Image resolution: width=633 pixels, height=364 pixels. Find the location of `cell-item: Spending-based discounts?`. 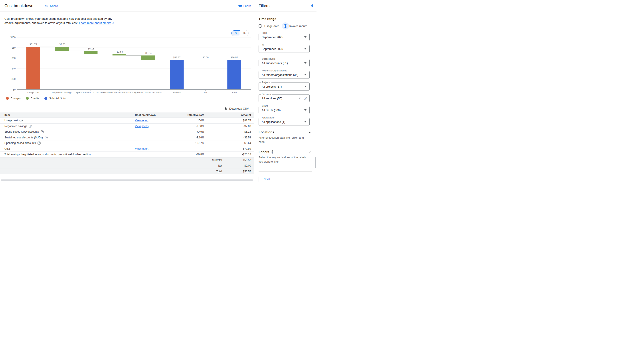

cell-item: Spending-based discounts? is located at coordinates (68, 143).